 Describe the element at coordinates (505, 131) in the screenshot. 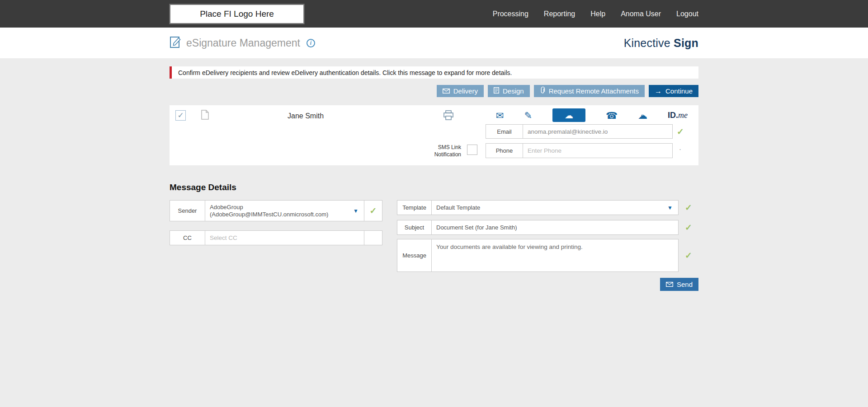

I see `email-label: Email` at that location.